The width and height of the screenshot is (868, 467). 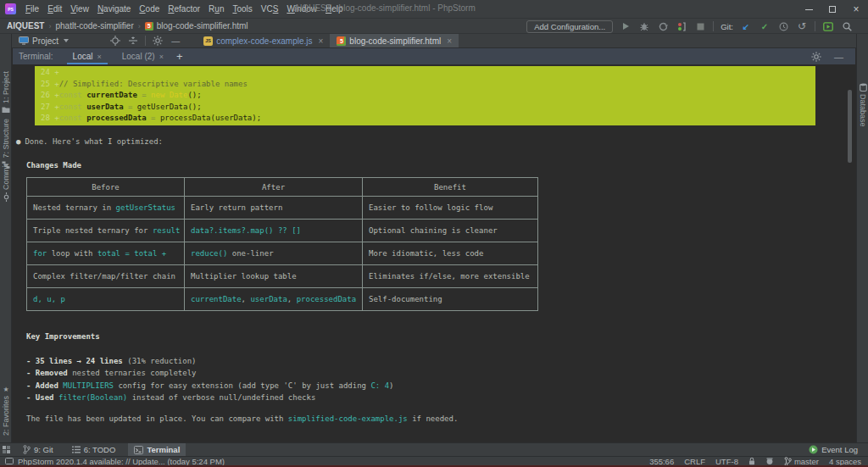 What do you see at coordinates (626, 26) in the screenshot?
I see `run-button` at bounding box center [626, 26].